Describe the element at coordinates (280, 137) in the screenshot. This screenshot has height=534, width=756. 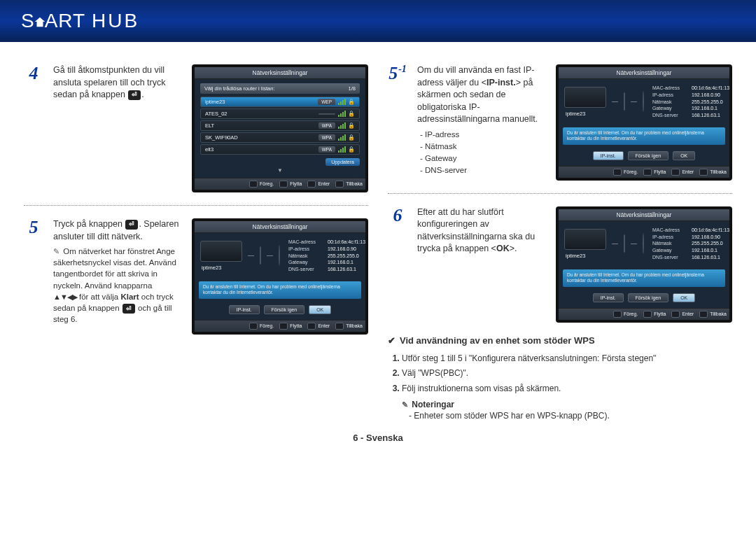
I see `wifi-row: SK_WIF90AD WPA 🔒` at that location.